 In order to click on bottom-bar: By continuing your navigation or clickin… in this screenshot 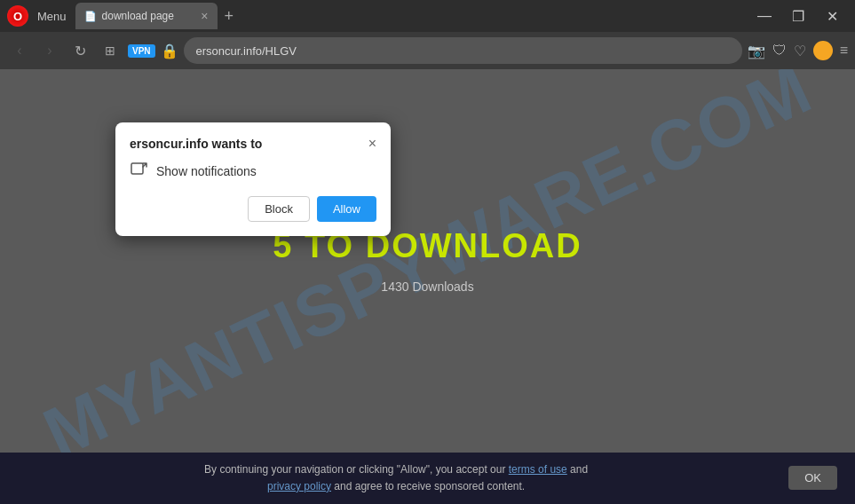, I will do `click(428, 478)`.